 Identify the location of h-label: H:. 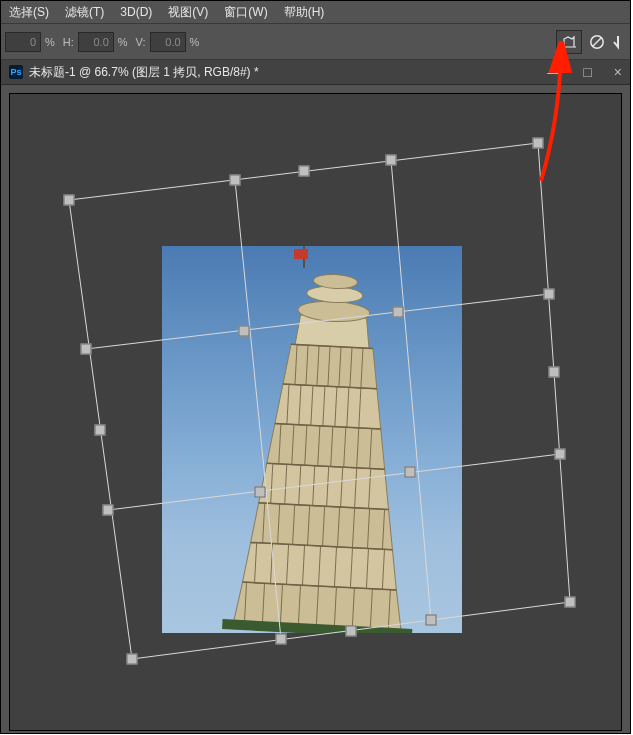
(68, 42).